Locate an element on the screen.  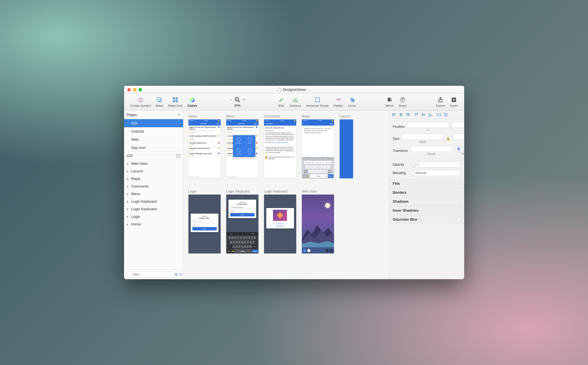
flip-buttons is located at coordinates (460, 149).